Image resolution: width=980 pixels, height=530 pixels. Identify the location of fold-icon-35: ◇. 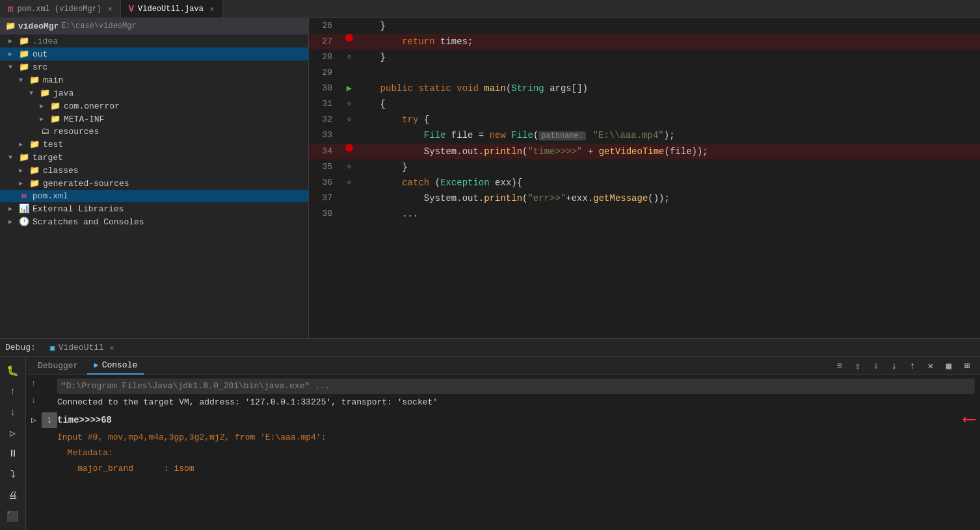
(349, 167).